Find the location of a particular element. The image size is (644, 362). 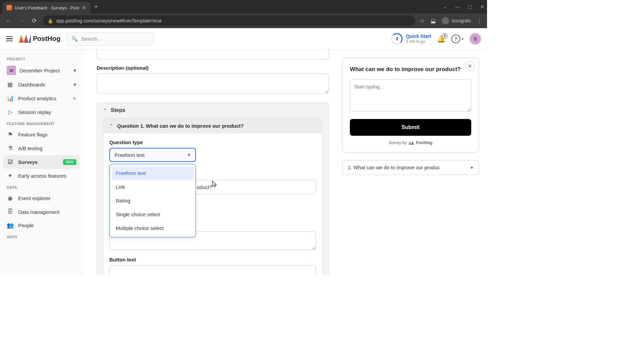

tab-favicon-icon is located at coordinates (9, 8).